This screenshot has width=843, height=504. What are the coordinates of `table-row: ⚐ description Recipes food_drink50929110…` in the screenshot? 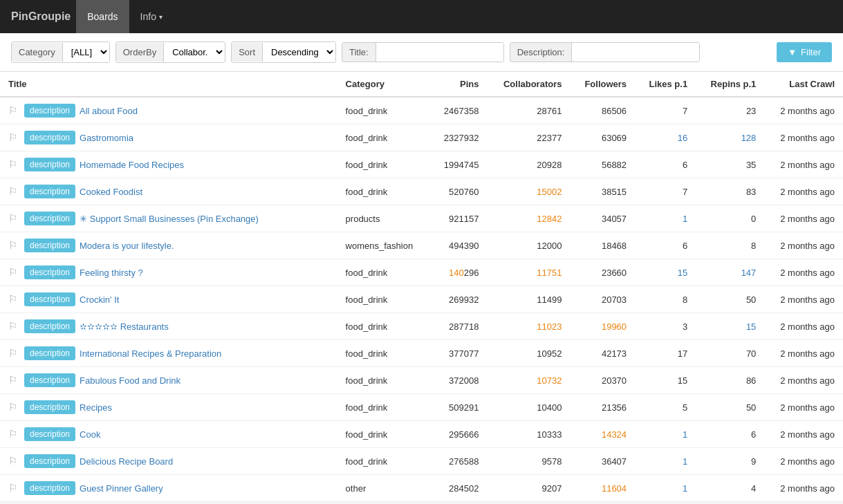 It's located at (422, 408).